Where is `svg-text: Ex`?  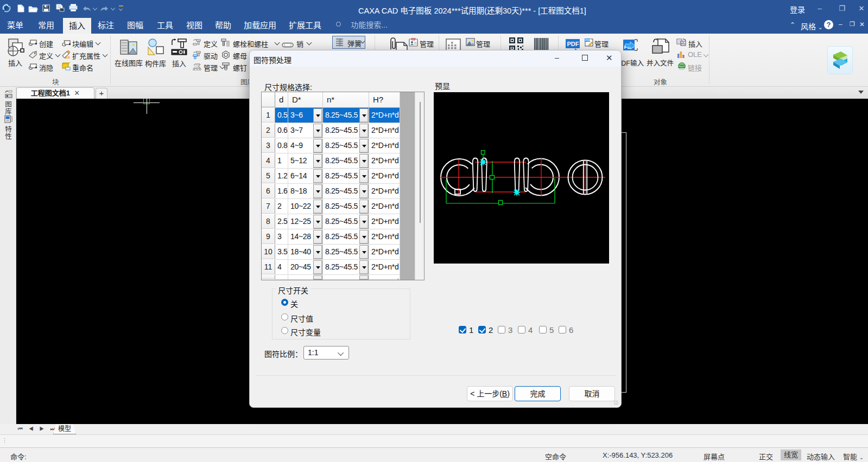 svg-text: Ex is located at coordinates (67, 57).